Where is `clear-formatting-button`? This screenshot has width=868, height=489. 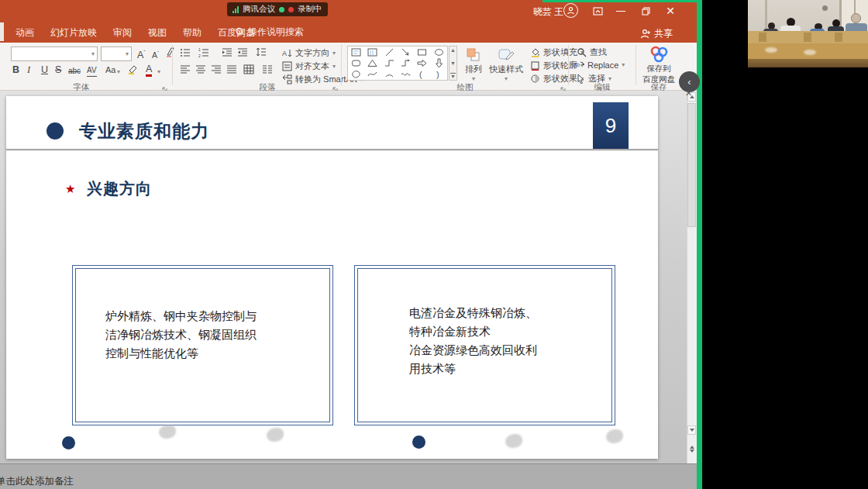
clear-formatting-button is located at coordinates (170, 53).